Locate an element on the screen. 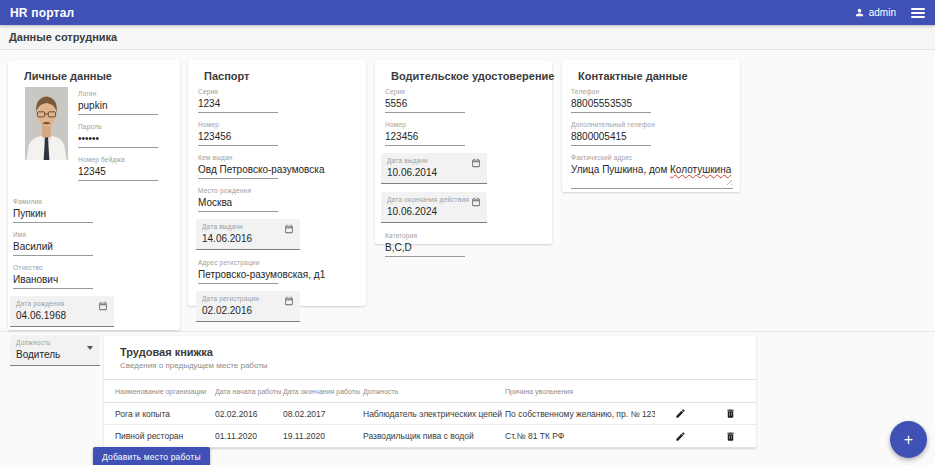 This screenshot has height=465, width=935. firstname-field: Имя Василий is located at coordinates (53, 243).